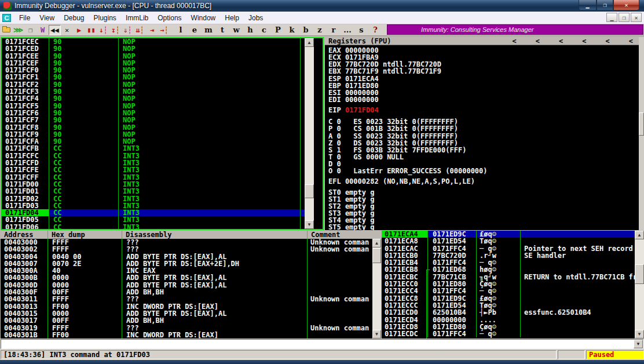 The height and width of the screenshot is (364, 644). Describe the element at coordinates (85, 235) in the screenshot. I see `dump-col-hexdump: Hex dump` at that location.